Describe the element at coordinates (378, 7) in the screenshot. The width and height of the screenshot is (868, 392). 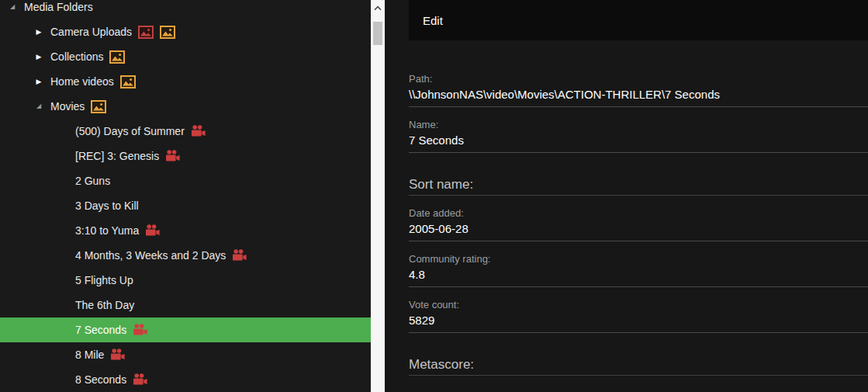
I see `chevron-up-icon` at that location.